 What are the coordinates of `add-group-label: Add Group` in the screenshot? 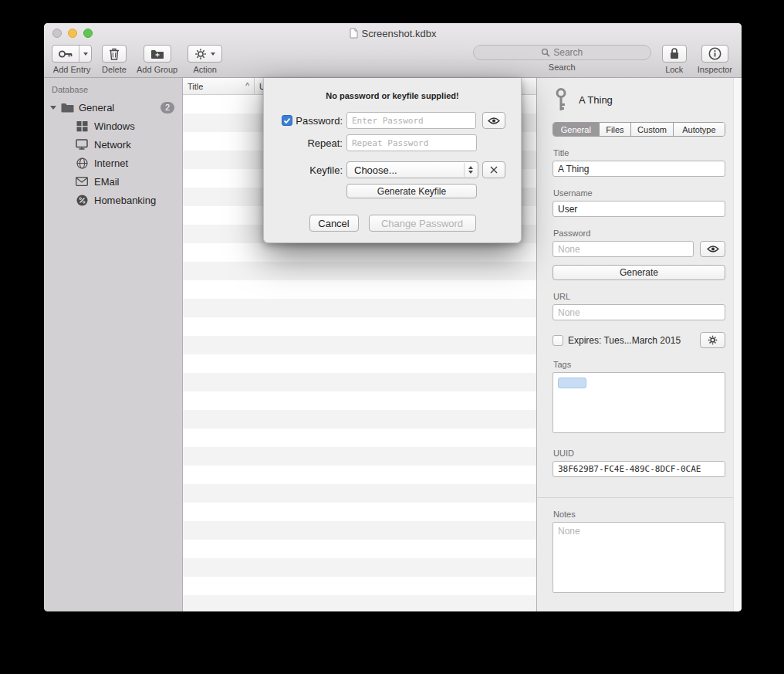 It's located at (157, 69).